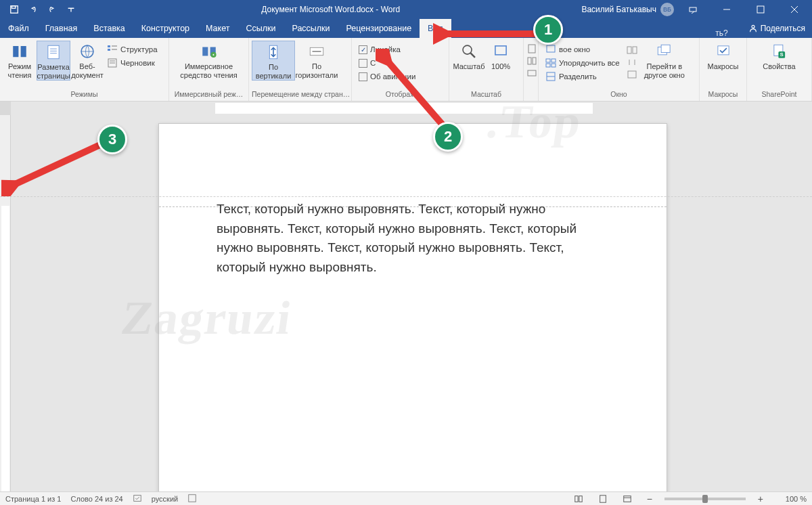 This screenshot has height=505, width=812. What do you see at coordinates (487, 69) in the screenshot?
I see `group-zoom: Масштаб 100% Масштаб` at bounding box center [487, 69].